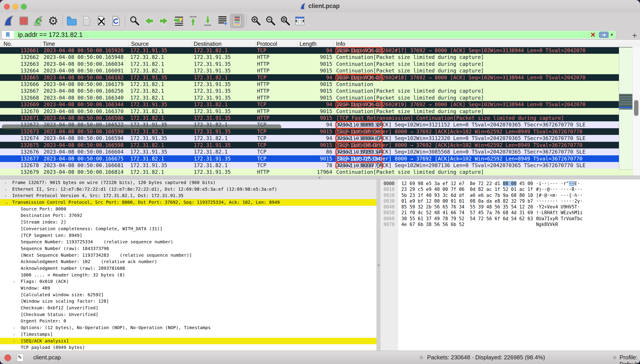 This screenshot has width=640, height=364. I want to click on detail-line: ›Ethernet II, Src: 12:e7:8e:72:22:d1 (12…, so click(188, 190).